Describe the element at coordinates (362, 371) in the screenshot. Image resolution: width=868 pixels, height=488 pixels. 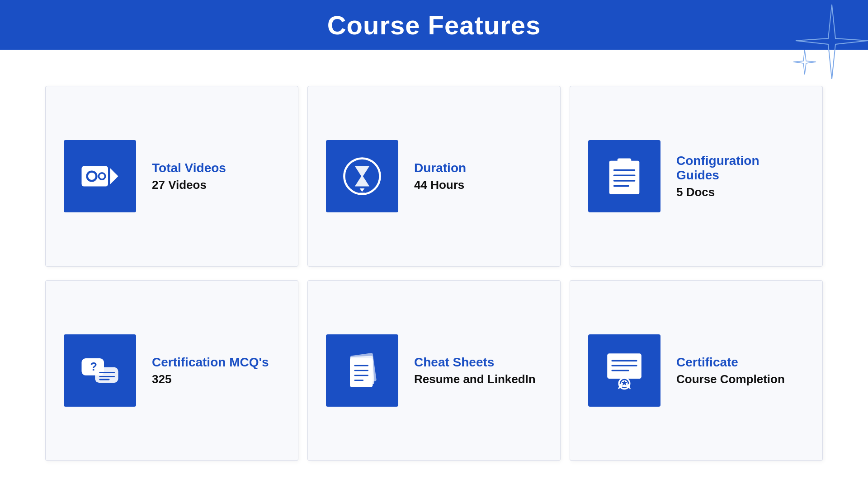
I see `cheat-sheets-icon-box` at that location.